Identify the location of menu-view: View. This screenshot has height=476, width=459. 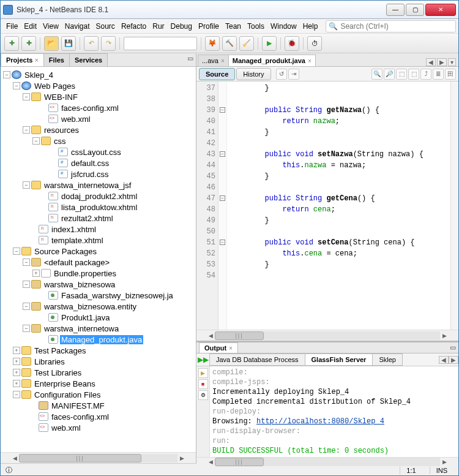
(51, 26).